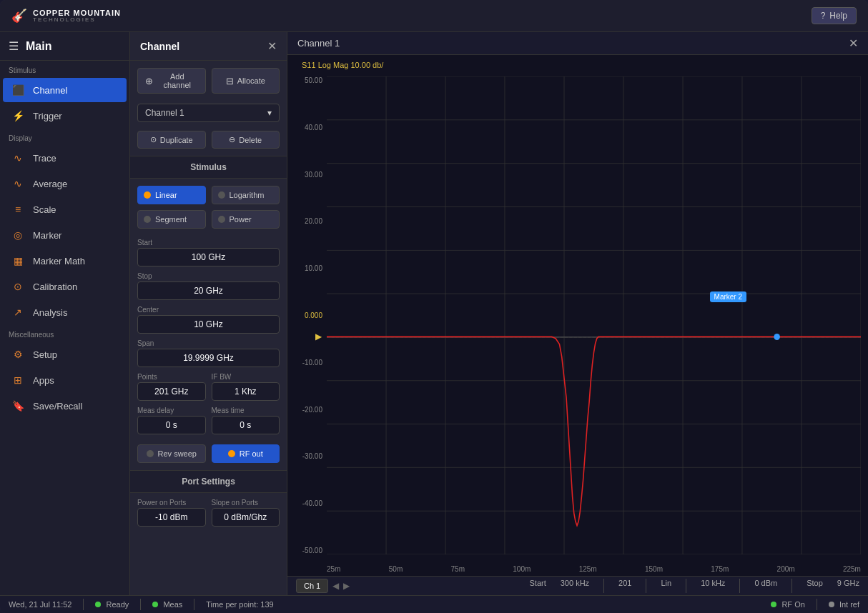  I want to click on sweep-mode-grid: Linear Logarithm Segment Power, so click(209, 207).